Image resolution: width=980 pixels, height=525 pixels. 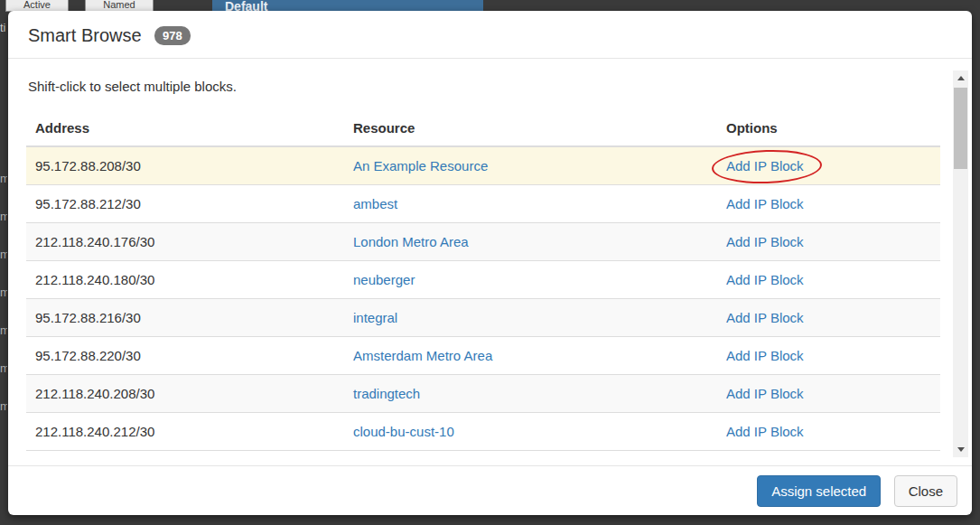 What do you see at coordinates (483, 394) in the screenshot?
I see `table-row: 212.118.240.208/30 tradingtech Add IP Bl…` at bounding box center [483, 394].